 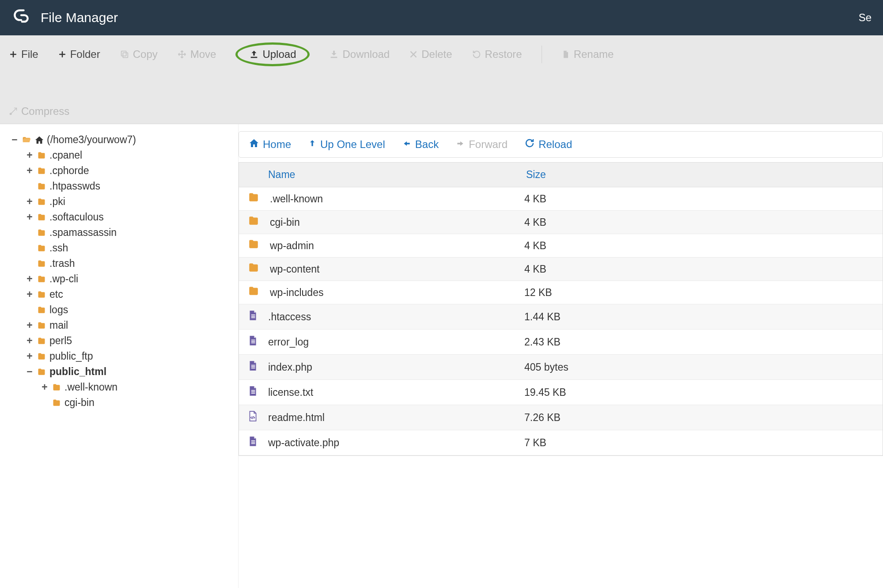 I want to click on tree-item: +mail, so click(x=119, y=325).